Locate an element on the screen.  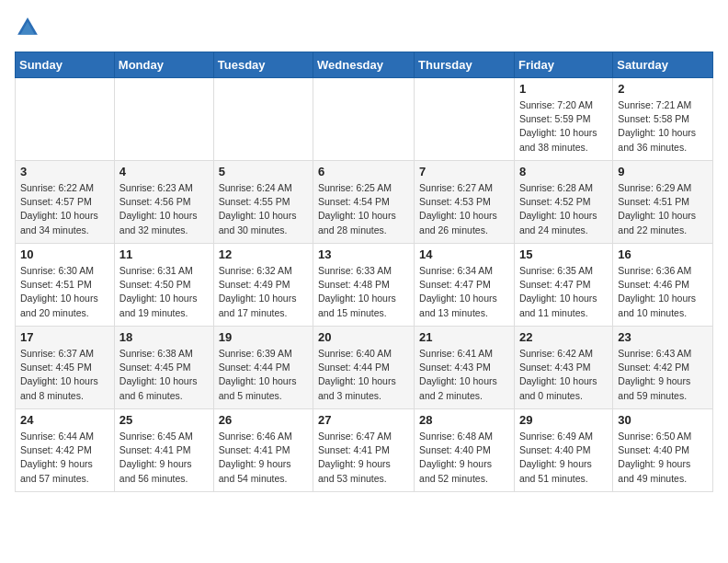
calendar-day-header: Tuesday is located at coordinates (263, 65).